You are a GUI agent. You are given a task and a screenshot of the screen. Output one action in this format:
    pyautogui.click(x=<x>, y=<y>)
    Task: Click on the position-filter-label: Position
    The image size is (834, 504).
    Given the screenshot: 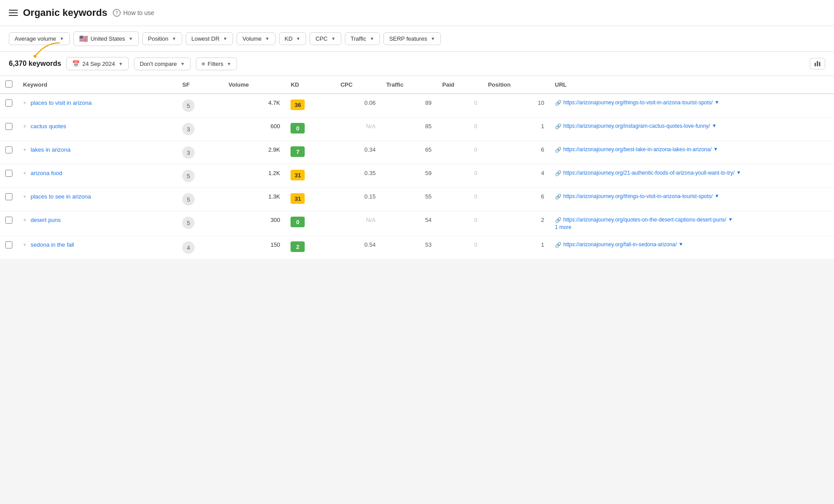 What is the action you would take?
    pyautogui.click(x=158, y=39)
    